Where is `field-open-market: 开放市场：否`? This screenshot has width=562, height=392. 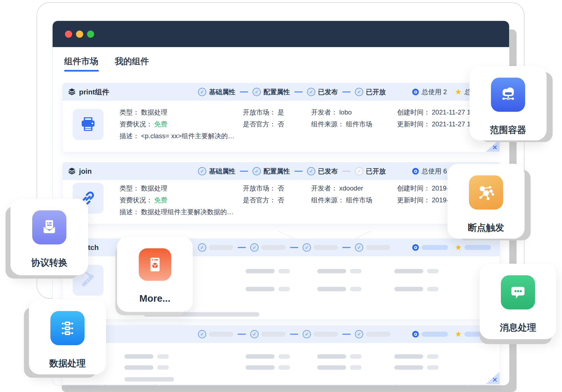 field-open-market: 开放市场：否 is located at coordinates (264, 188).